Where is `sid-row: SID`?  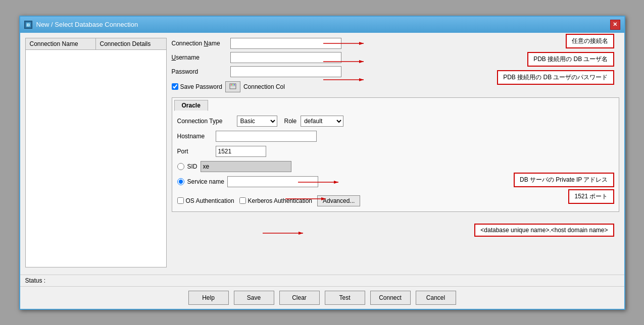 sid-row: SID is located at coordinates (395, 167).